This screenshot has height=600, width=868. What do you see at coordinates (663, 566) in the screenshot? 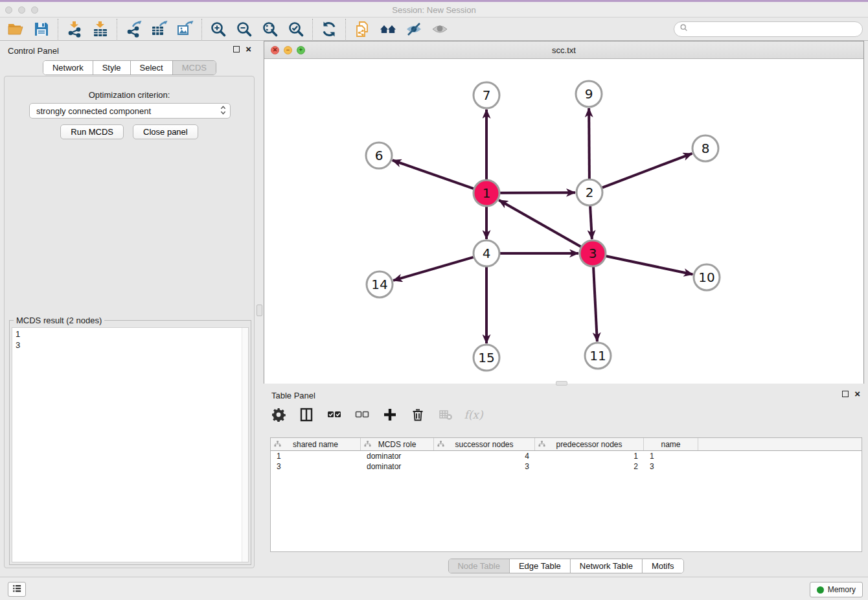
I see `tab-motifs: Motifs` at bounding box center [663, 566].